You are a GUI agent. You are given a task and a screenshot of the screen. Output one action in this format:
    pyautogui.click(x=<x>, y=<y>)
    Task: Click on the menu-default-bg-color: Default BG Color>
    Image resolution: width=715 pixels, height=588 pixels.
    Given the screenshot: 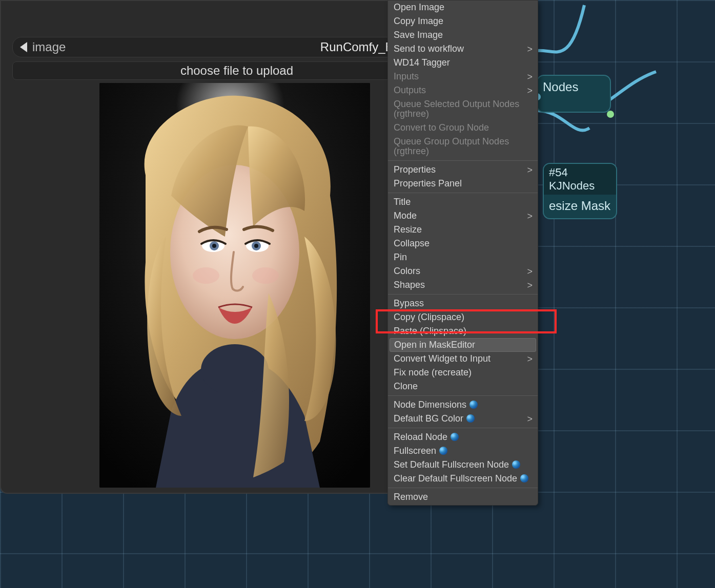 What is the action you would take?
    pyautogui.click(x=463, y=419)
    